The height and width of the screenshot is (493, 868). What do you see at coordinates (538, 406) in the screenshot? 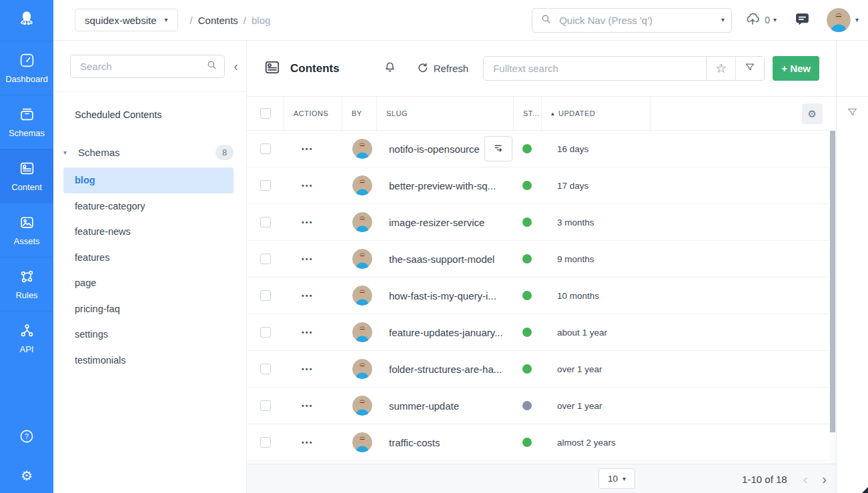
I see `table-row: ••• summer-update` at bounding box center [538, 406].